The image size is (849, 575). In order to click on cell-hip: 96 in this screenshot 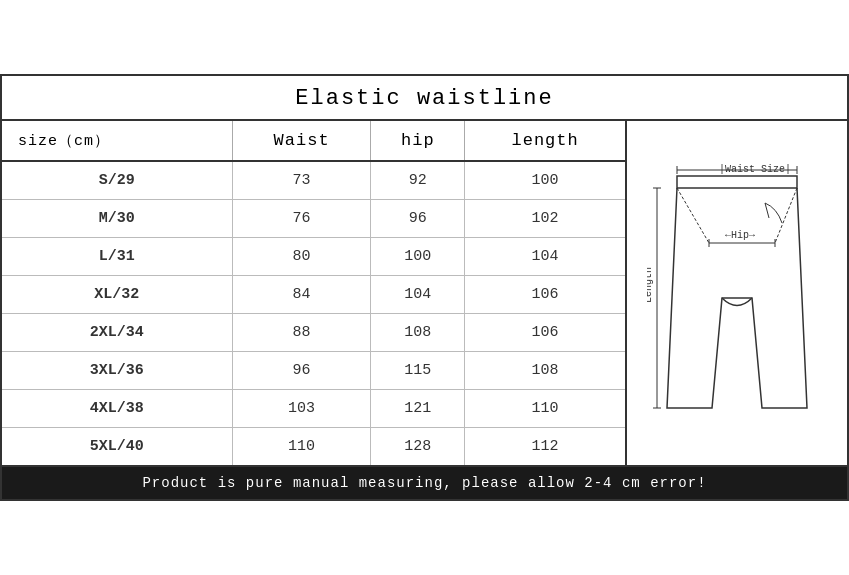, I will do `click(418, 219)`.